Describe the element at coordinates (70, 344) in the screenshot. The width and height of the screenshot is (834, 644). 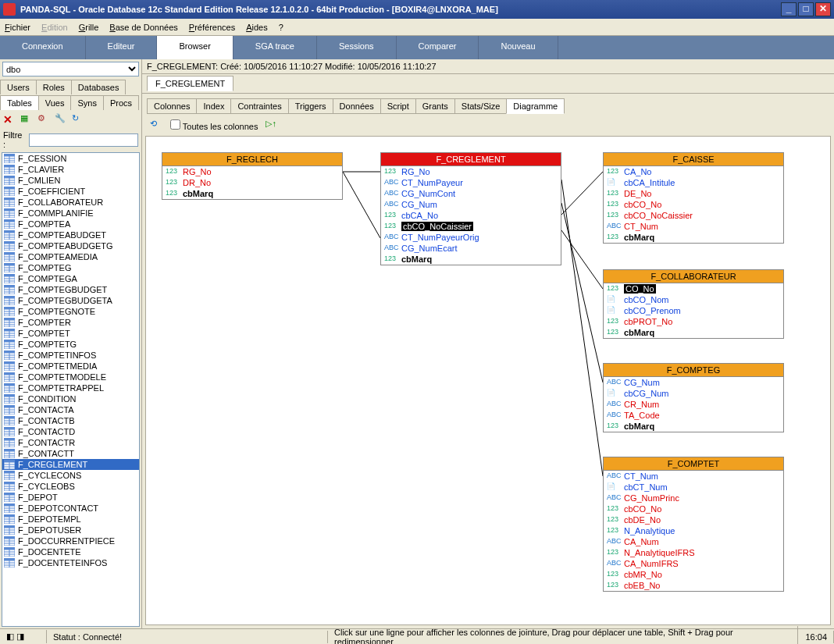
I see `tree-item: F_COMPTETG` at that location.